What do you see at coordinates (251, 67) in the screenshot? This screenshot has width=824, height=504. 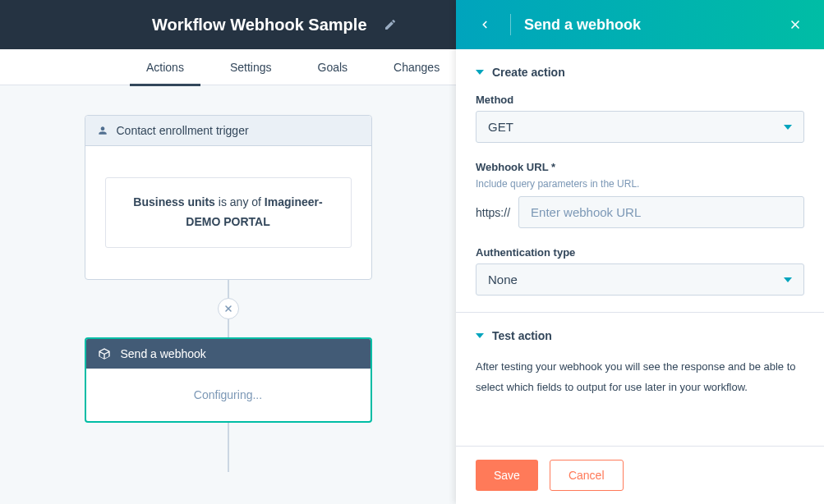 I see `tab-settings: Settings` at bounding box center [251, 67].